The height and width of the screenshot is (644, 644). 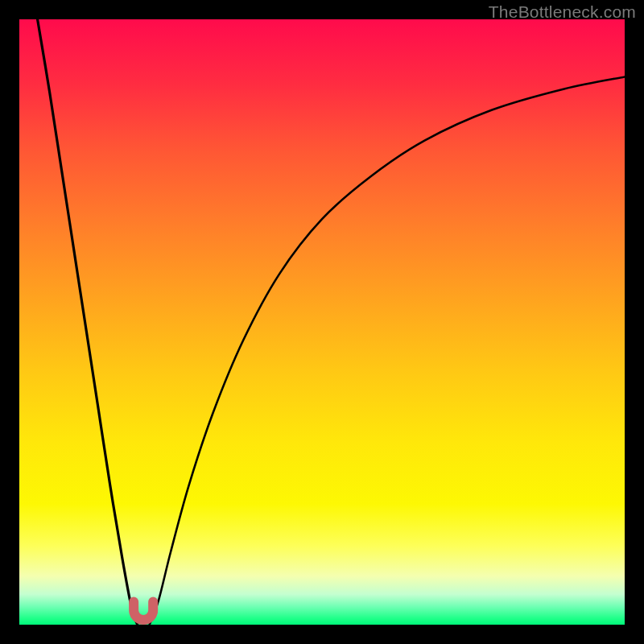 I want to click on trough-u-marker, so click(x=143, y=610).